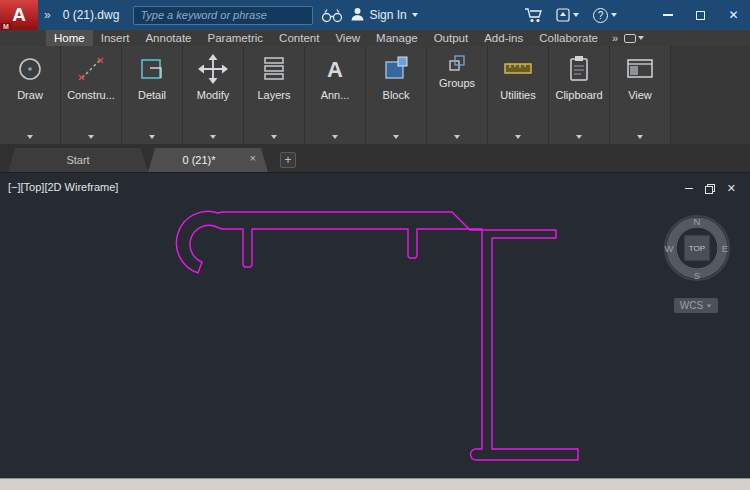  What do you see at coordinates (92, 15) in the screenshot?
I see `document-title: 0 (21).dwg` at bounding box center [92, 15].